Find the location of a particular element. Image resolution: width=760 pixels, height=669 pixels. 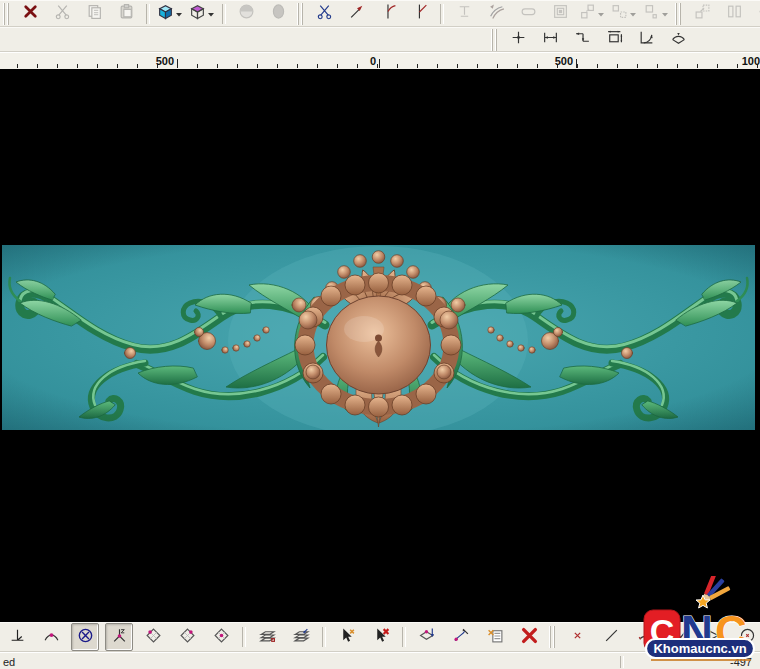

array-copy-button is located at coordinates (592, 14).